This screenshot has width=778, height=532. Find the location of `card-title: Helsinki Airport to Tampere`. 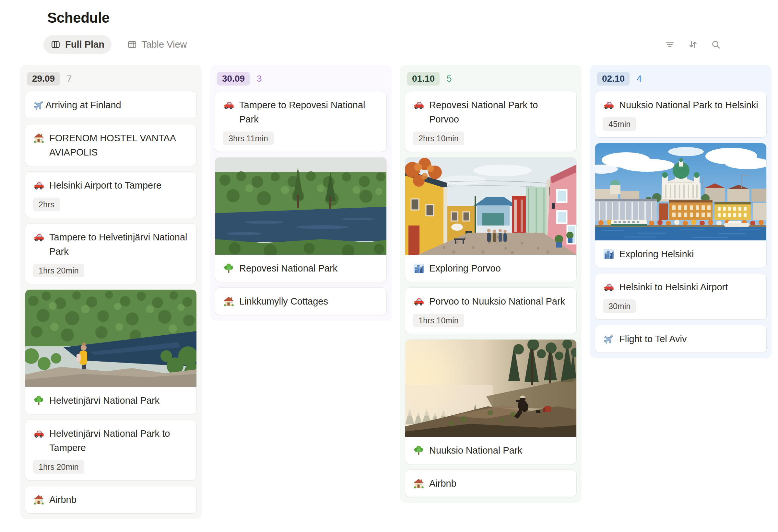

card-title: Helsinki Airport to Tampere is located at coordinates (105, 185).